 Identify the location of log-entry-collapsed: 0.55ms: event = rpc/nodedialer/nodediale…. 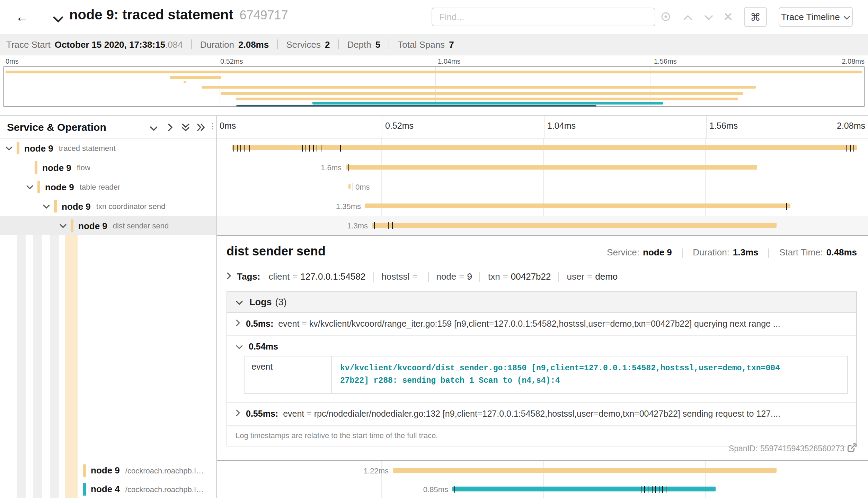
(542, 414).